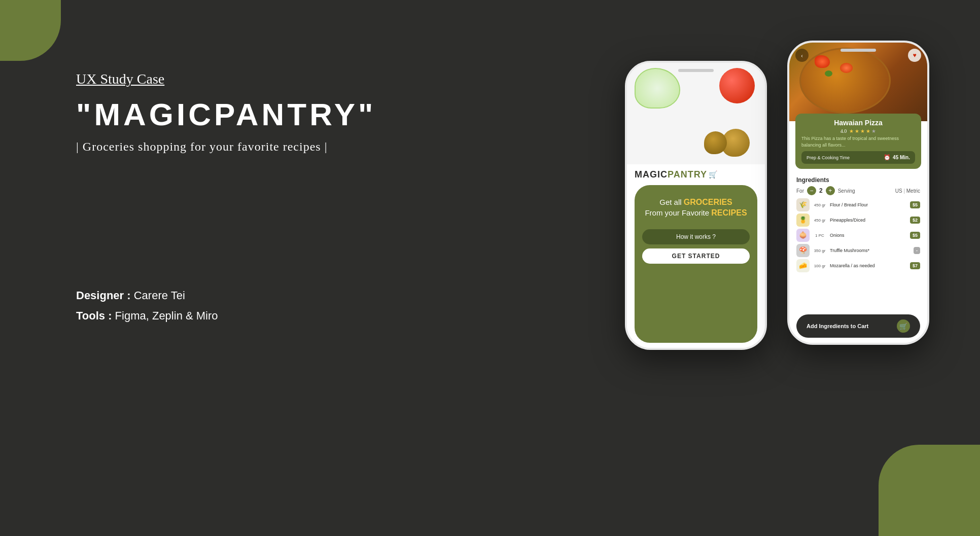  What do you see at coordinates (696, 237) in the screenshot?
I see `how-it-works-button: How it works ?` at bounding box center [696, 237].